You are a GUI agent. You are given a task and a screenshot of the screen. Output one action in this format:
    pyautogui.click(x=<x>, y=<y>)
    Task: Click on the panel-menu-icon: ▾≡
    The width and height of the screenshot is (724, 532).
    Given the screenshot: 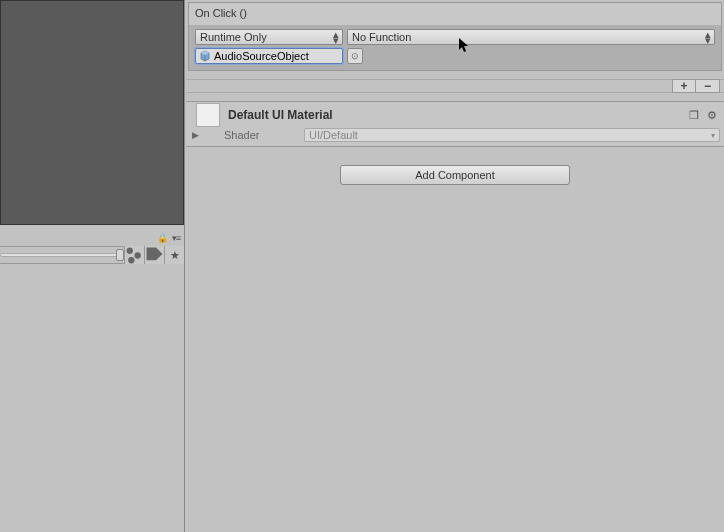 What is the action you would take?
    pyautogui.click(x=176, y=238)
    